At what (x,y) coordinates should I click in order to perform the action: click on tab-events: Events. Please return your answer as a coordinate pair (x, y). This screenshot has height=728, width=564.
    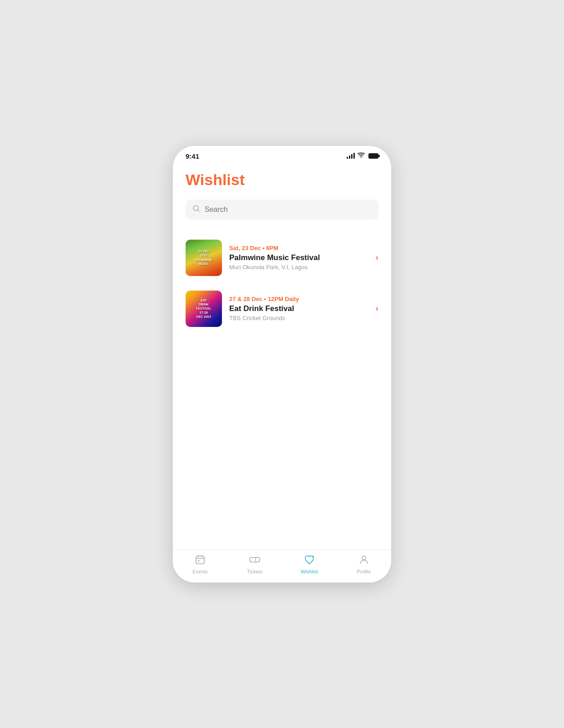
    Looking at the image, I should click on (200, 564).